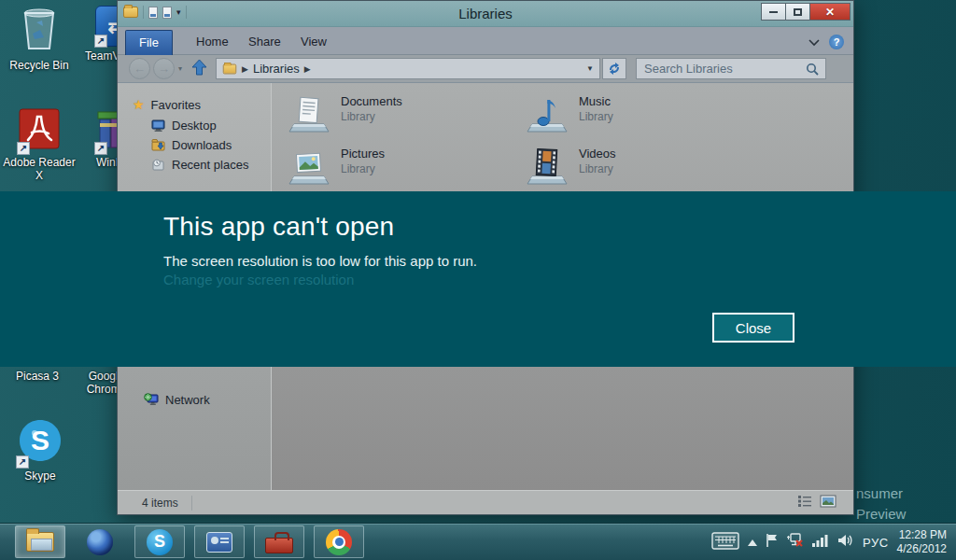 This screenshot has width=956, height=560. I want to click on taskbar-buttons: S, so click(190, 541).